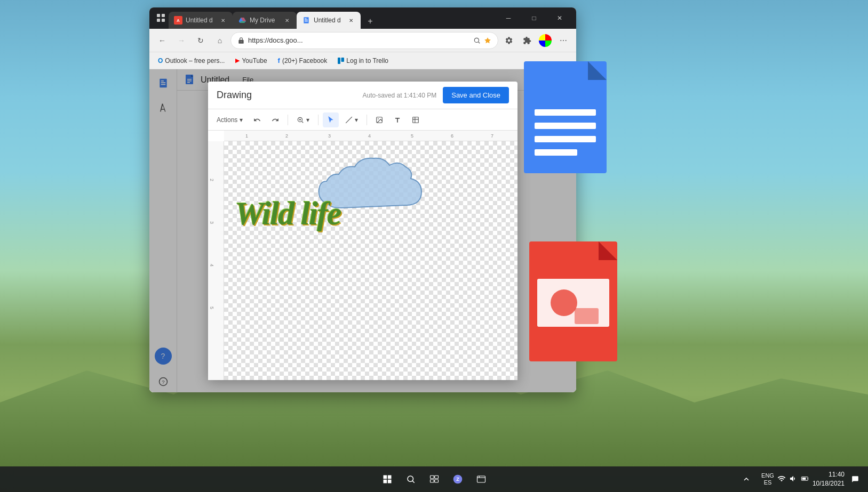  Describe the element at coordinates (201, 20) in the screenshot. I see `tab1-label: Untitled d` at that location.